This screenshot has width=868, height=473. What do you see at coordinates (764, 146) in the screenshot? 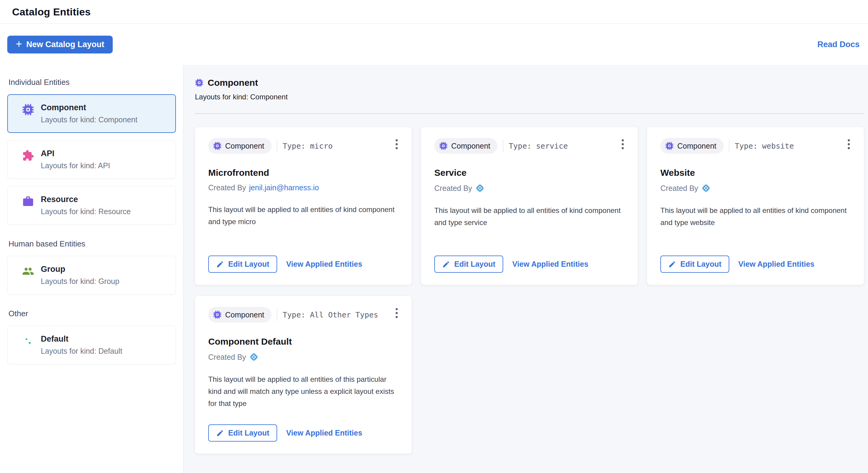
I see `type-label: Type: website` at bounding box center [764, 146].